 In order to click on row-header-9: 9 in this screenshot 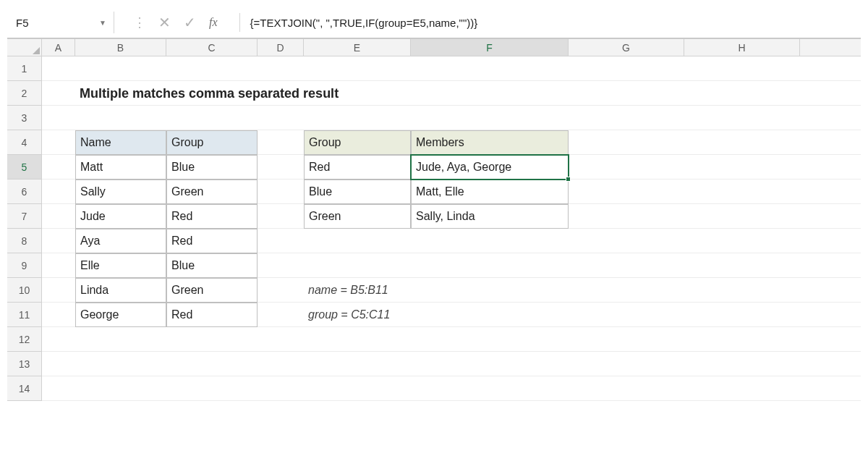, I will do `click(25, 266)`.